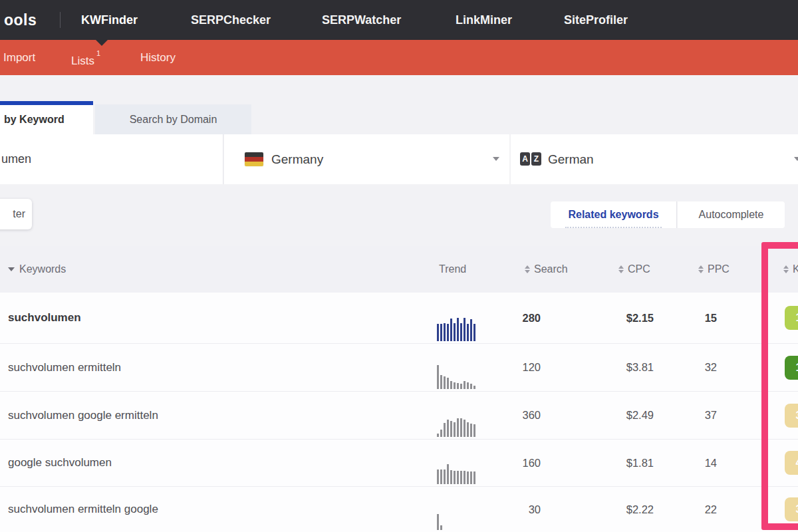 The width and height of the screenshot is (798, 532). What do you see at coordinates (109, 20) in the screenshot?
I see `nav-item-kwfinder: KWFinder` at bounding box center [109, 20].